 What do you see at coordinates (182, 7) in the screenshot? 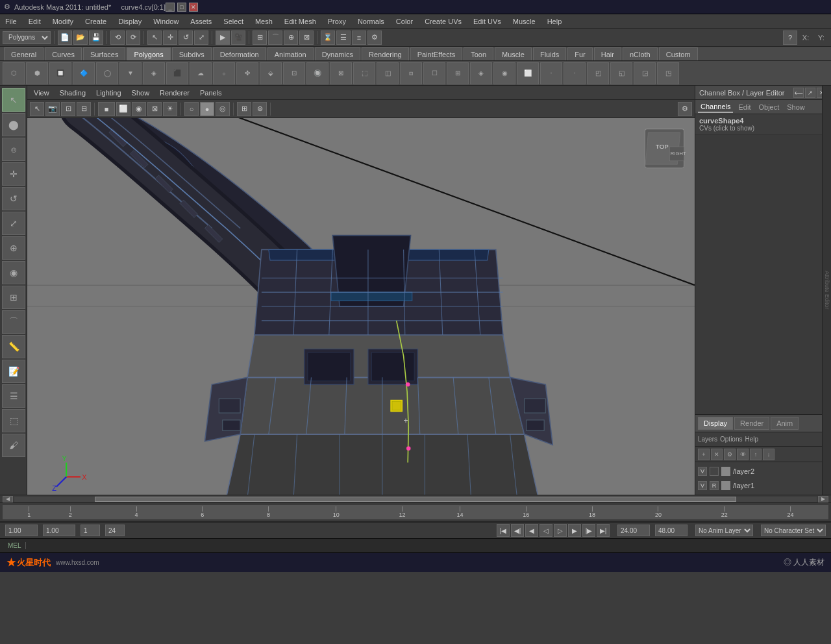
I see `window-controls: _ □ ✕` at bounding box center [182, 7].